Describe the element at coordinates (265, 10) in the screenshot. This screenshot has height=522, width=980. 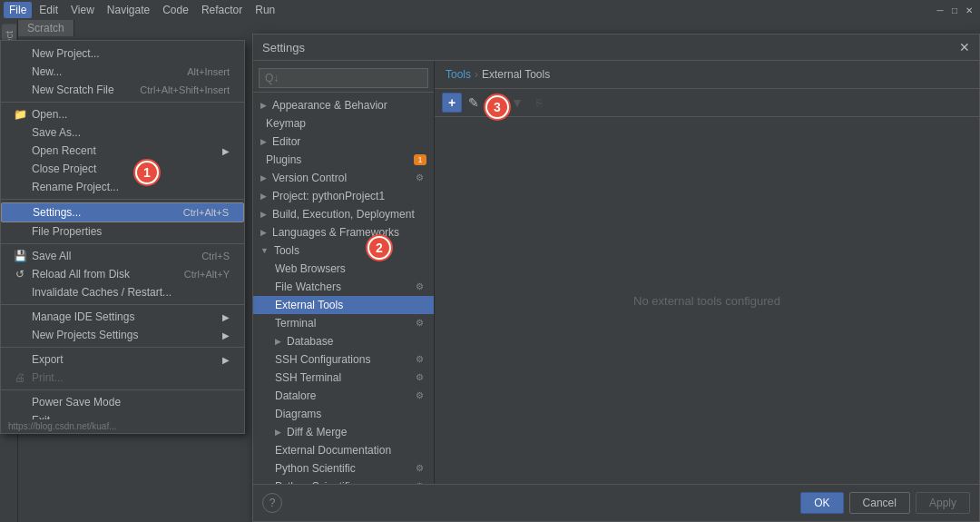
I see `menu-run: Run` at that location.